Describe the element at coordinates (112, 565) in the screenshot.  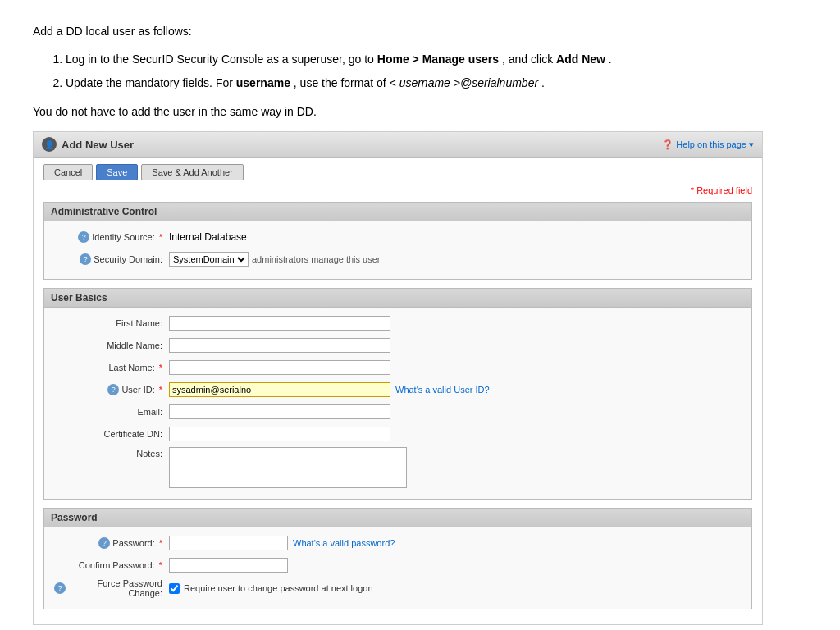
I see `confirm-password-label: Confirm Password: *` at that location.